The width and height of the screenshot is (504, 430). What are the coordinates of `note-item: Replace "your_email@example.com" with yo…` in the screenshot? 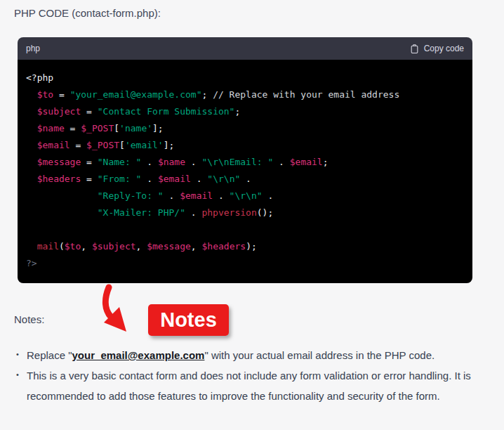 It's located at (246, 356).